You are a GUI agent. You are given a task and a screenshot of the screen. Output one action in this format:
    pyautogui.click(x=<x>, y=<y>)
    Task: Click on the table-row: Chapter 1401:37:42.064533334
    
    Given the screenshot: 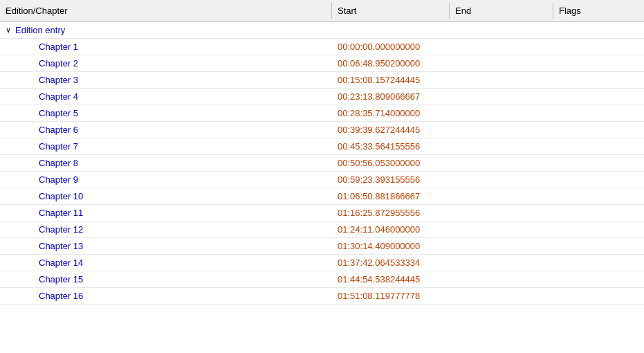 What is the action you would take?
    pyautogui.click(x=322, y=263)
    